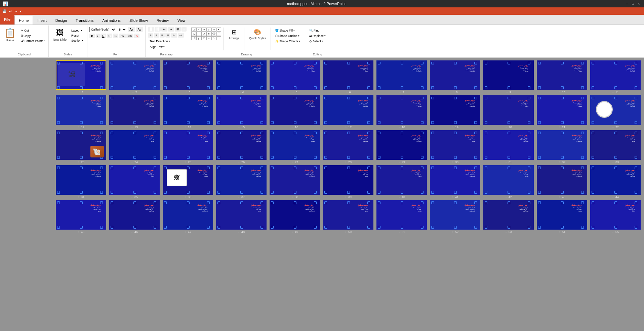  I want to click on quick-styles-button: 🎨 Quick Styles, so click(257, 34).